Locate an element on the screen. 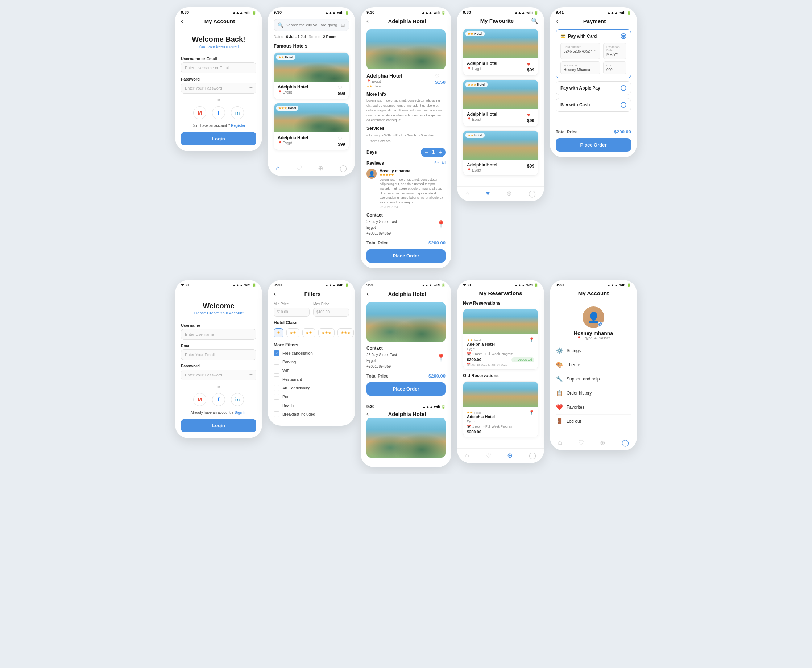  max-price-wrap: Max Price is located at coordinates (331, 309).